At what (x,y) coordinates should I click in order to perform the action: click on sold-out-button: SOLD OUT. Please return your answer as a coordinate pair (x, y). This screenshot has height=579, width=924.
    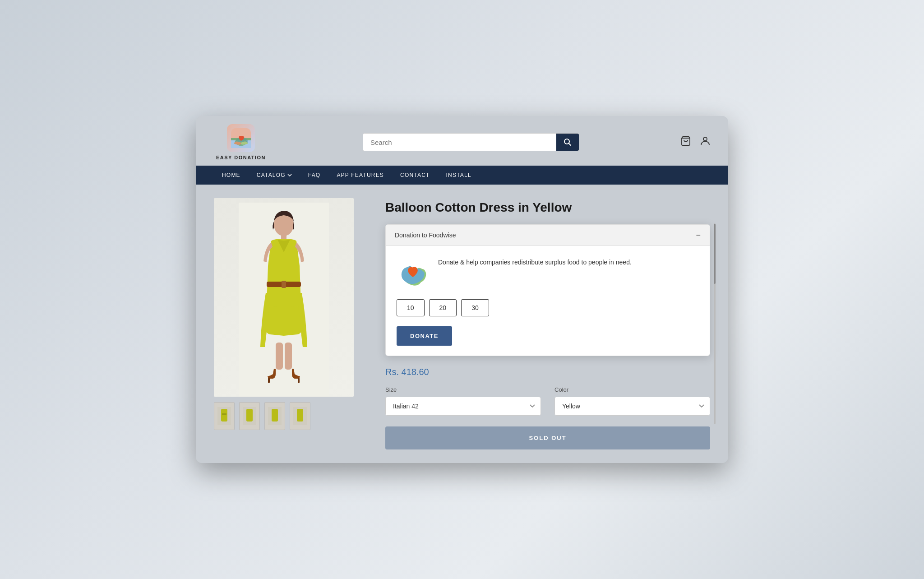
    Looking at the image, I should click on (548, 438).